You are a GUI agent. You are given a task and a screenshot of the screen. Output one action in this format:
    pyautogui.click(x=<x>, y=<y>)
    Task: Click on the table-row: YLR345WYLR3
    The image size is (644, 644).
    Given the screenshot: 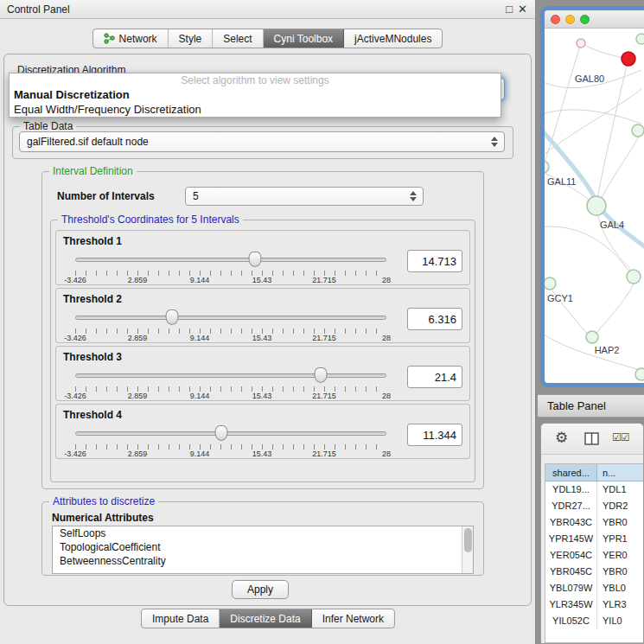 What is the action you would take?
    pyautogui.click(x=595, y=605)
    